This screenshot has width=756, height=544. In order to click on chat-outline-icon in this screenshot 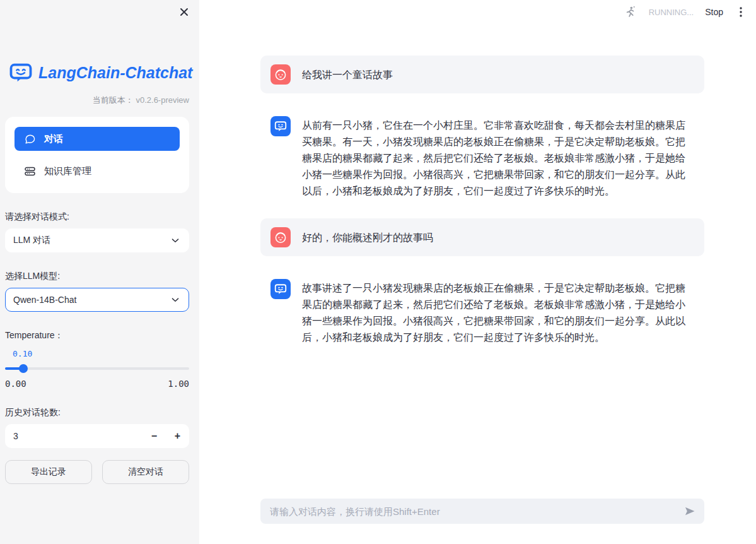, I will do `click(30, 139)`.